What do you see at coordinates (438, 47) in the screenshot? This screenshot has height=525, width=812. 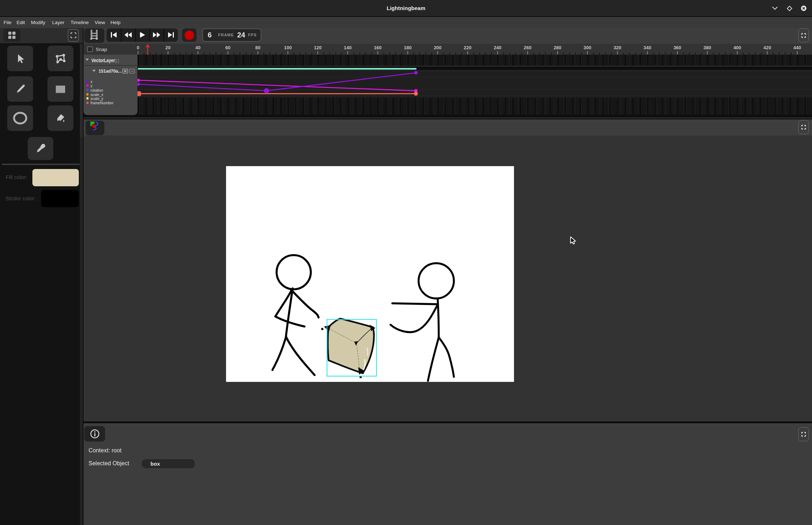 I see `svg-text: 200` at bounding box center [438, 47].